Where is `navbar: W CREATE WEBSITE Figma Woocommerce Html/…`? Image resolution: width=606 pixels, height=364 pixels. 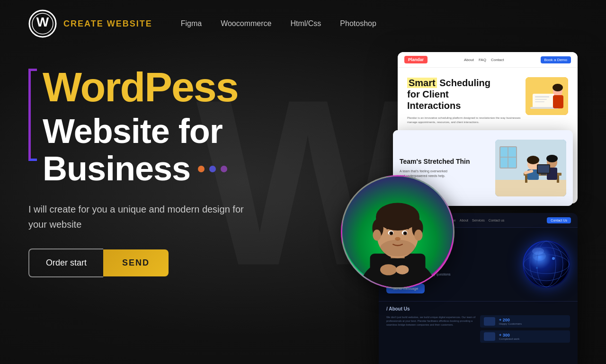 navbar: W CREATE WEBSITE Figma Woocommerce Html/… is located at coordinates (303, 24).